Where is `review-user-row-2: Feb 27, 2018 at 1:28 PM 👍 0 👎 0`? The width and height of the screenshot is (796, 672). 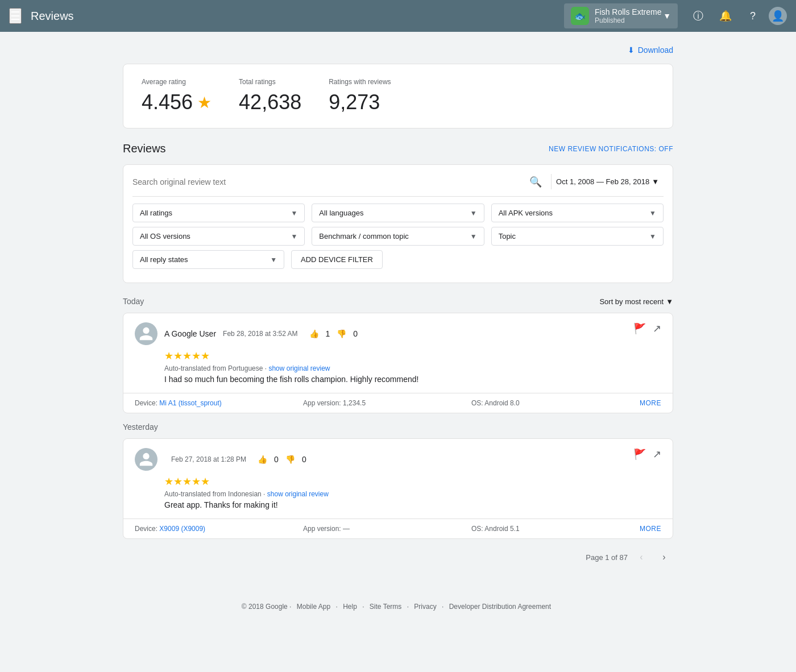
review-user-row-2: Feb 27, 2018 at 1:28 PM 👍 0 👎 0 is located at coordinates (221, 459).